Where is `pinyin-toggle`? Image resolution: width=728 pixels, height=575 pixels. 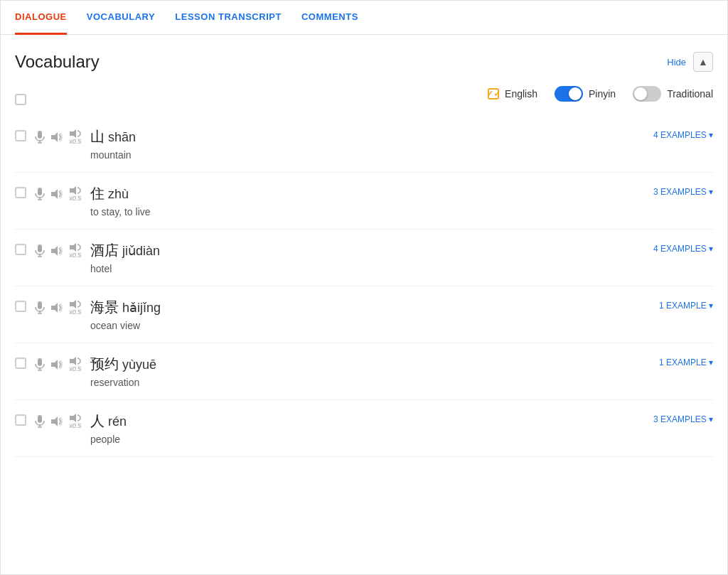
pinyin-toggle is located at coordinates (569, 94).